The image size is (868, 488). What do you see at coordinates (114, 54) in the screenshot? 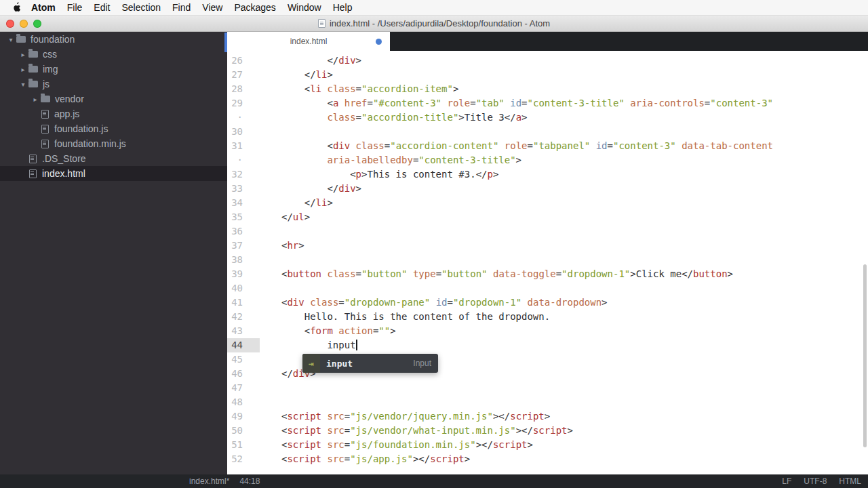
I see `tree-item-css: ▸css` at bounding box center [114, 54].